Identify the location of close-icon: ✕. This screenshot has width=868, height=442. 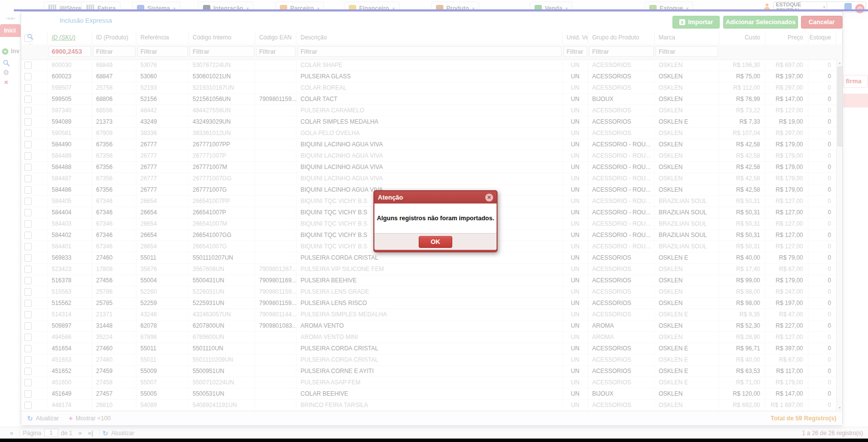
(489, 198).